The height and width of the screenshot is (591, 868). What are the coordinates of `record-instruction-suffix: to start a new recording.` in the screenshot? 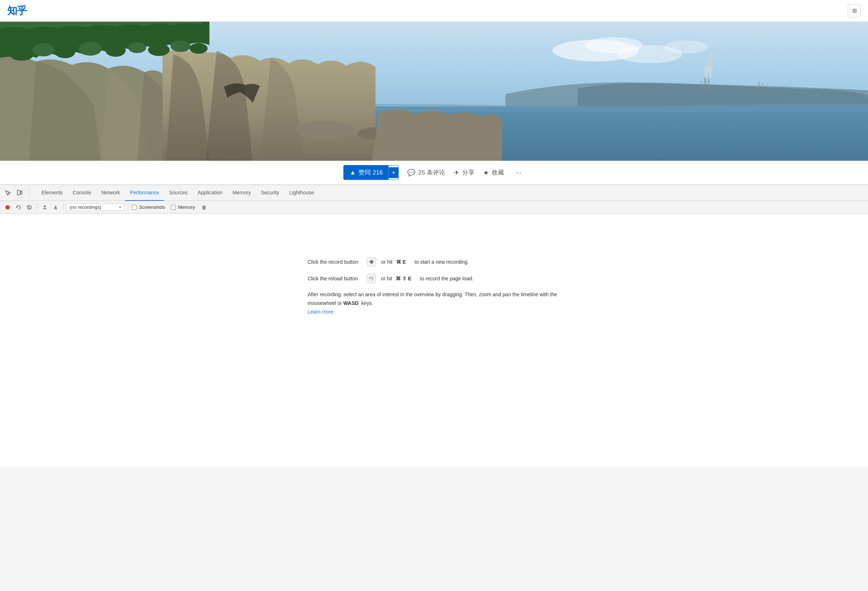 It's located at (441, 262).